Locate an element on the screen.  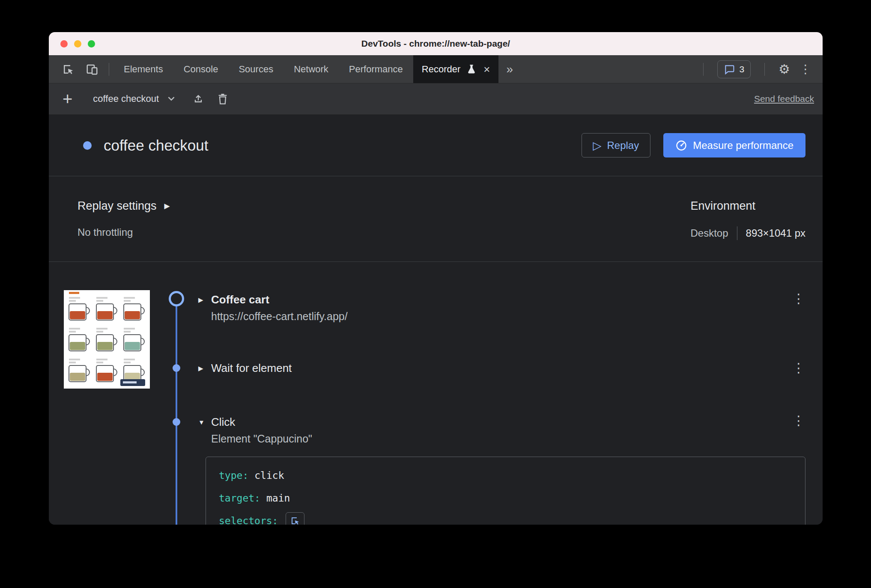
code-line: type: click is located at coordinates (505, 475).